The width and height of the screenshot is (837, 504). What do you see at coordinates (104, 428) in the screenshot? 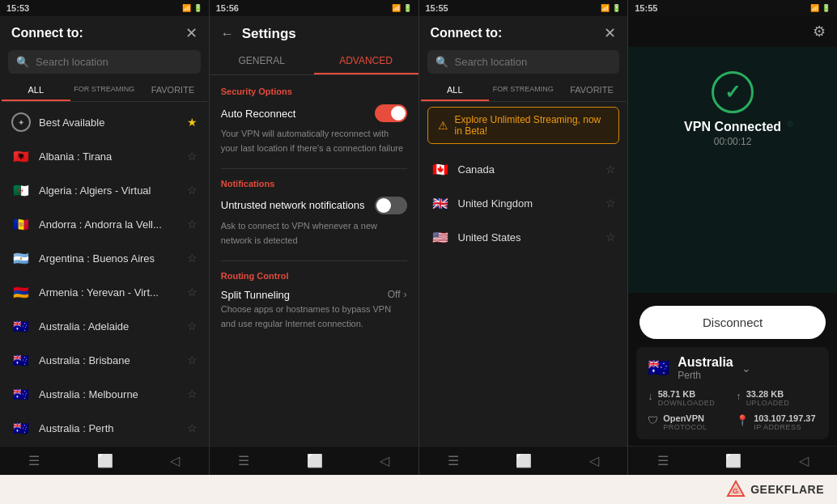
I see `list-item: 🇦🇺 Australia : Perth ☆` at bounding box center [104, 428].